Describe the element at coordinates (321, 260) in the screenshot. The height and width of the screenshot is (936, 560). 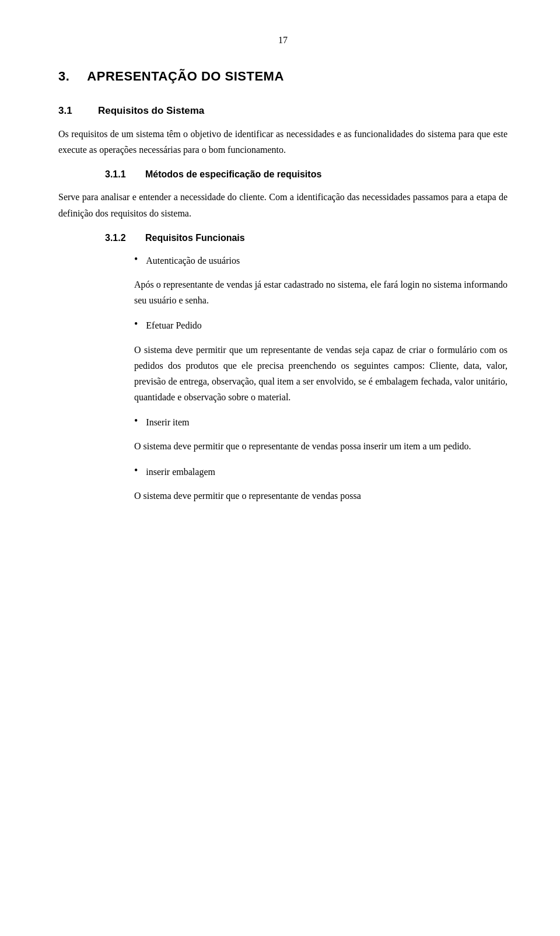
I see `bullet-item-0: • Autenticação de usuários` at that location.